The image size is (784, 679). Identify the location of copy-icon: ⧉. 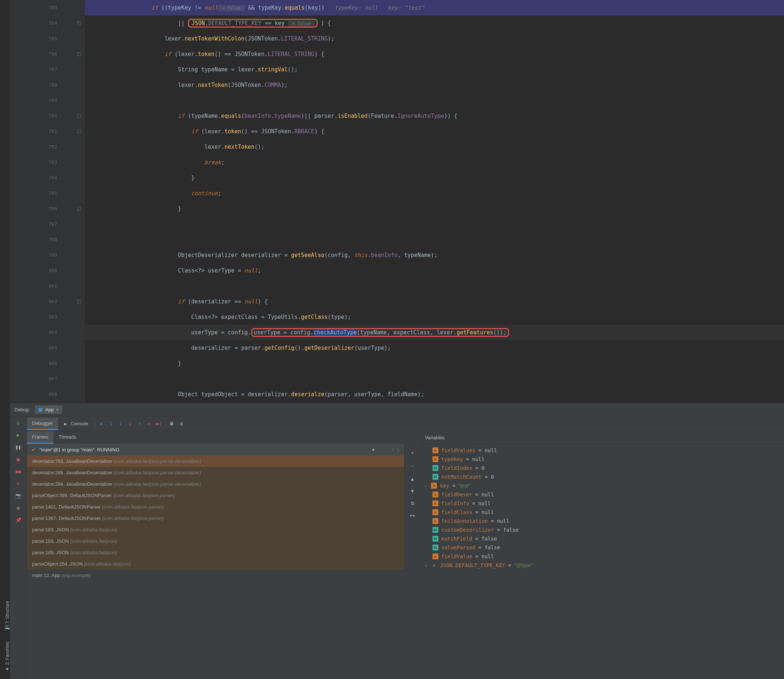
(412, 503).